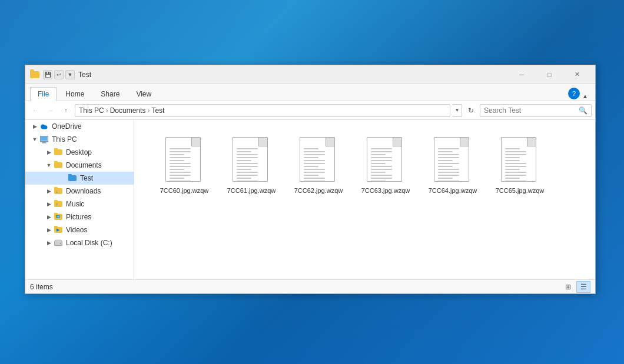 This screenshot has width=624, height=364. I want to click on expand-icon: ▶, so click(35, 126).